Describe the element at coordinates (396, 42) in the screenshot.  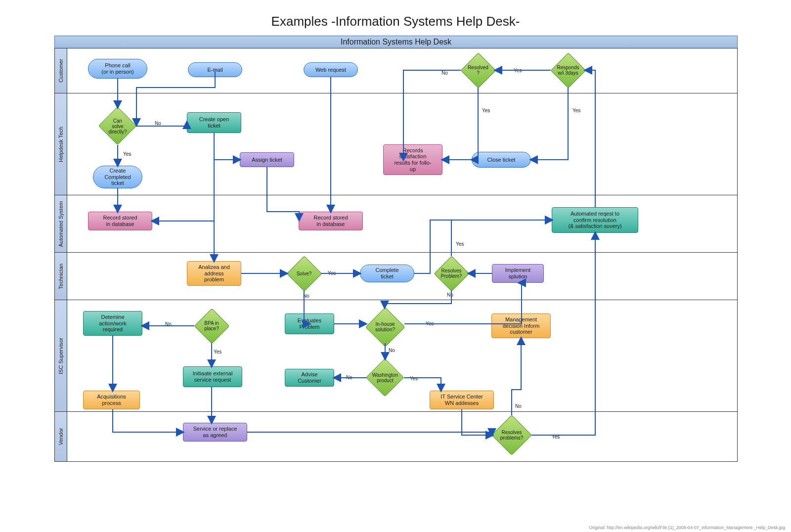
I see `swimlane-banner: Information Systems Help Desk` at that location.